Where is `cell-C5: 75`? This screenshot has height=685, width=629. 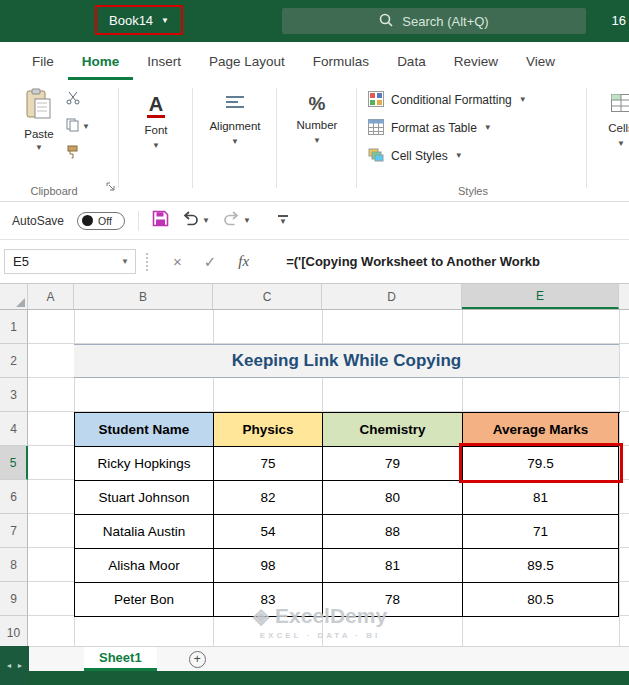
cell-C5: 75 is located at coordinates (268, 464).